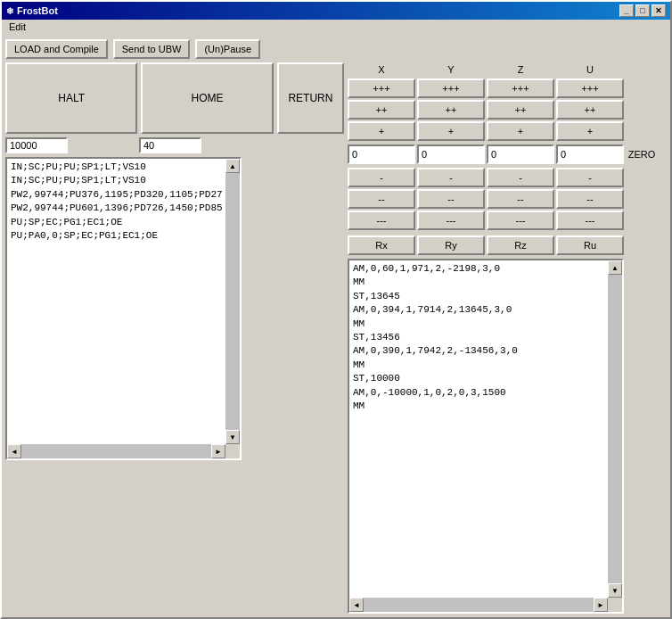  What do you see at coordinates (520, 70) in the screenshot?
I see `axis-z-label: Z` at bounding box center [520, 70].